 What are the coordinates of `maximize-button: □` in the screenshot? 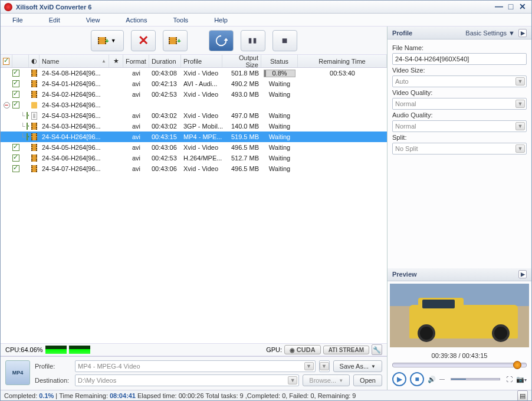 It's located at (511, 7).